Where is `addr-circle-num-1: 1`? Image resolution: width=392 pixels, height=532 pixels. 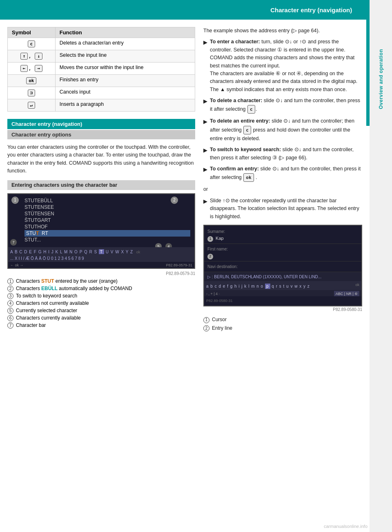
addr-circle-num-1: 1 is located at coordinates (207, 320).